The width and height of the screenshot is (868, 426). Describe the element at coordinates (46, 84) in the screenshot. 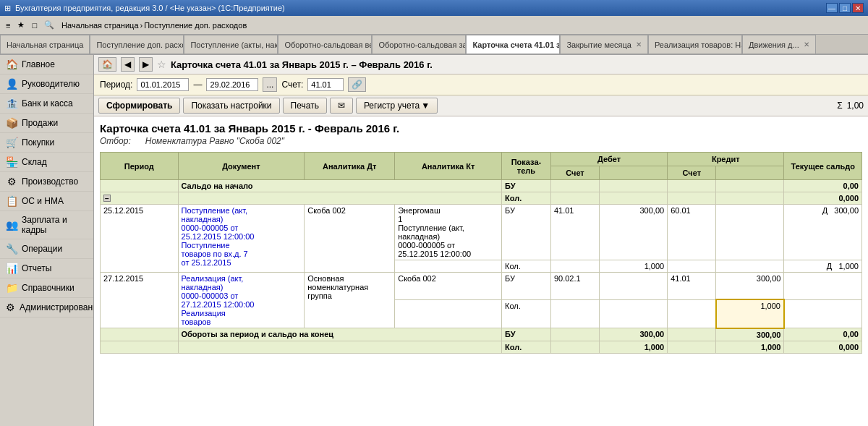

I see `sidebar-item-rukovoditelyu: 👤 Руководителю` at that location.